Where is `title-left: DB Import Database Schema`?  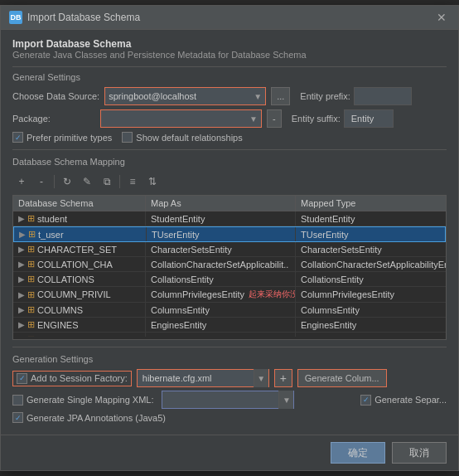 title-left: DB Import Database Schema is located at coordinates (75, 17).